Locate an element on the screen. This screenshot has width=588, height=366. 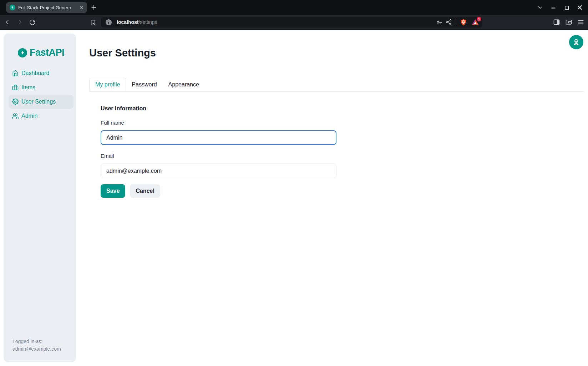
sidebar-item-items: Items is located at coordinates (41, 87).